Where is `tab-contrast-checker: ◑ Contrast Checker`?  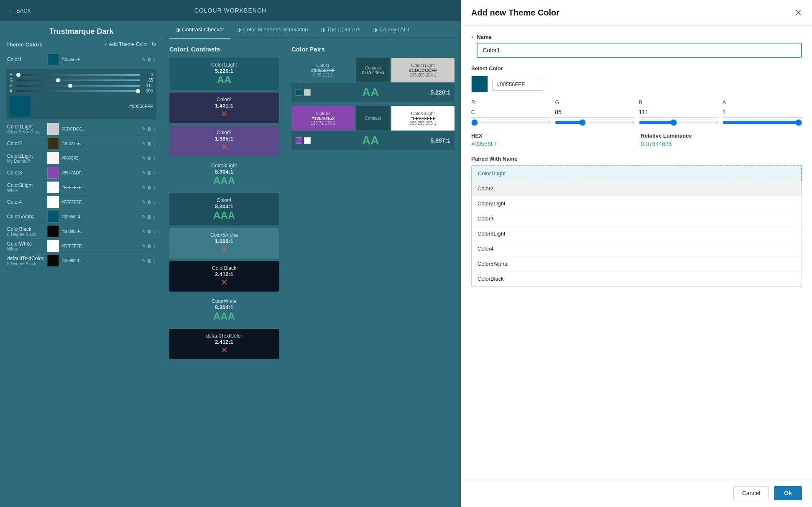 tab-contrast-checker: ◑ Contrast Checker is located at coordinates (200, 30).